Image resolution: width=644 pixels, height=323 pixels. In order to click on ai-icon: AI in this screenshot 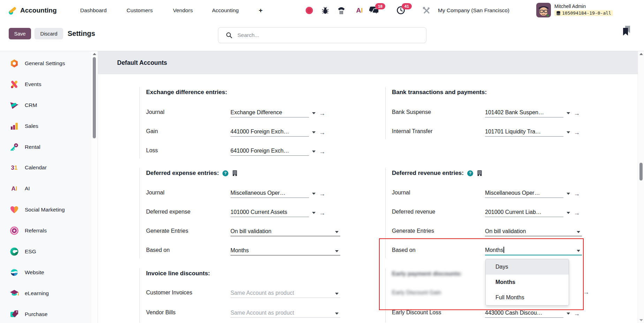, I will do `click(359, 10)`.